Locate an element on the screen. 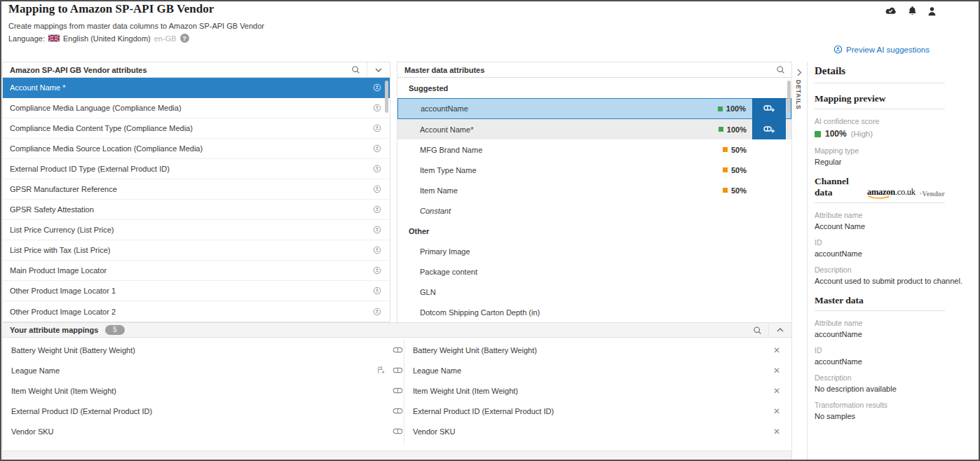 The height and width of the screenshot is (461, 980). page-title: Mapping to Amazon SP-API GB Vendor is located at coordinates (111, 9).